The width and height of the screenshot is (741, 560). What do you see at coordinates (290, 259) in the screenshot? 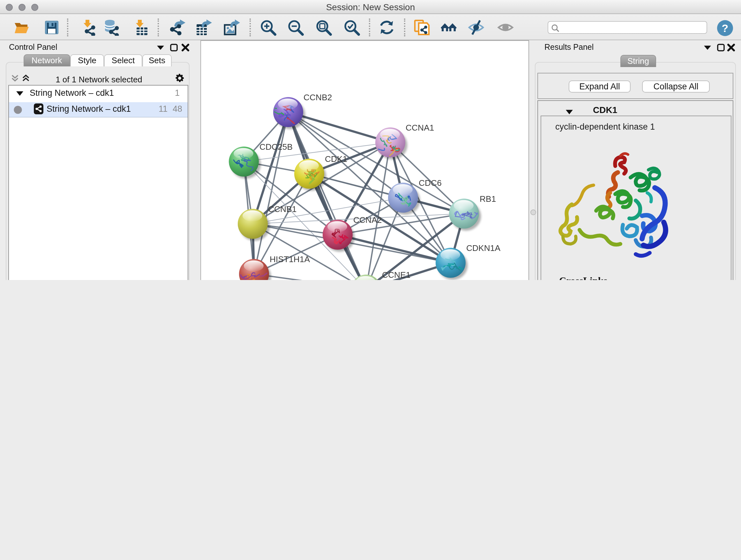
I see `svg-text: HIST1H1A` at bounding box center [290, 259].